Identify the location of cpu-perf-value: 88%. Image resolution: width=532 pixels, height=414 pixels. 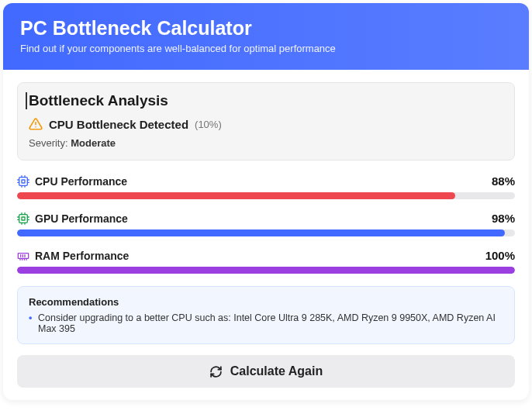
(503, 181).